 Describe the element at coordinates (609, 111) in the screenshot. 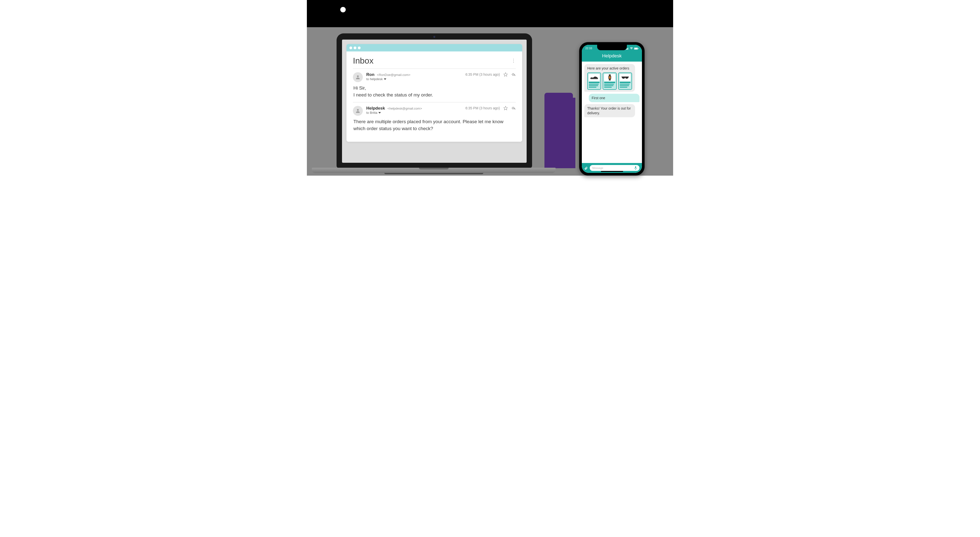

I see `bot-message: Thanks! Your order is out for delivery.` at that location.